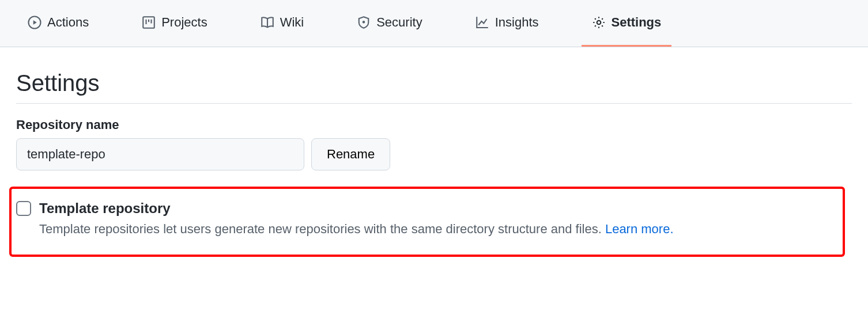 This screenshot has height=334, width=868. What do you see at coordinates (434, 154) in the screenshot?
I see `repo-name-row: Rename` at bounding box center [434, 154].